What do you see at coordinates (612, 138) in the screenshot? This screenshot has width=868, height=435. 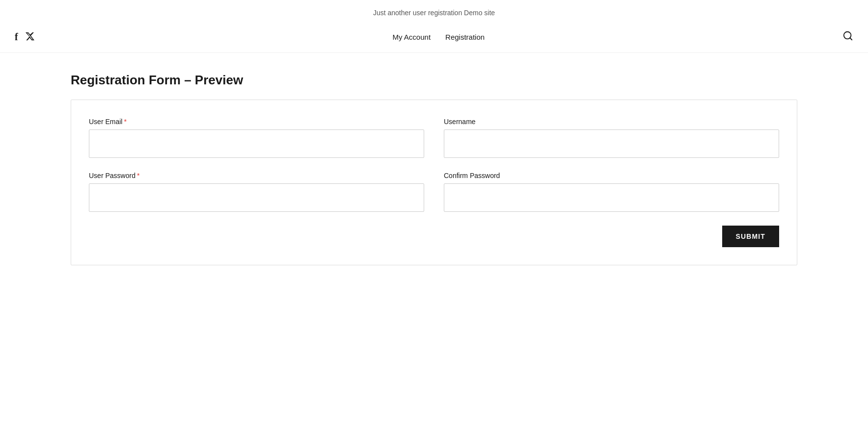 I see `username-group: Username` at bounding box center [612, 138].